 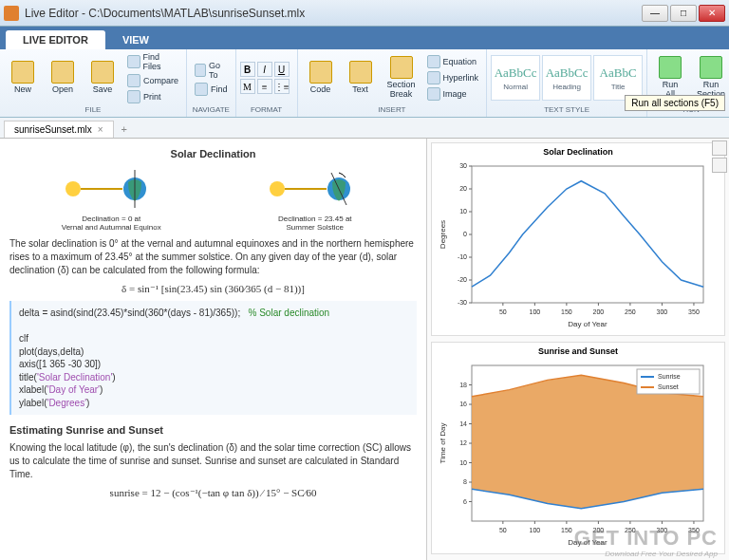 I want to click on document-tabs: sunriseSunset.mlx × +, so click(x=364, y=128).